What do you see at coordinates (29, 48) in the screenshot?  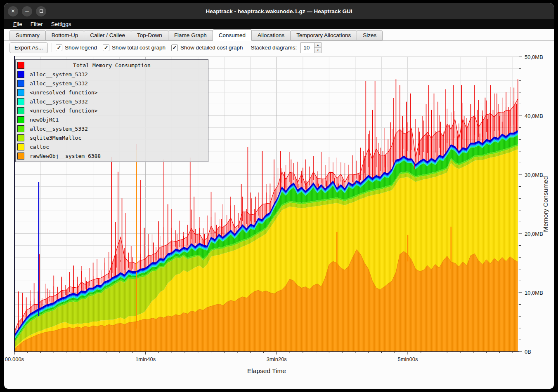 I see `export-as-button: Export As...` at bounding box center [29, 48].